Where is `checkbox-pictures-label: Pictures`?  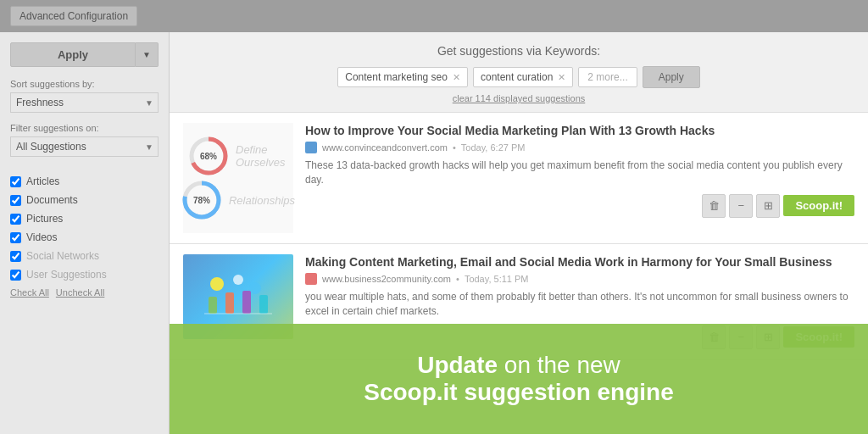
checkbox-pictures-label: Pictures is located at coordinates (44, 219).